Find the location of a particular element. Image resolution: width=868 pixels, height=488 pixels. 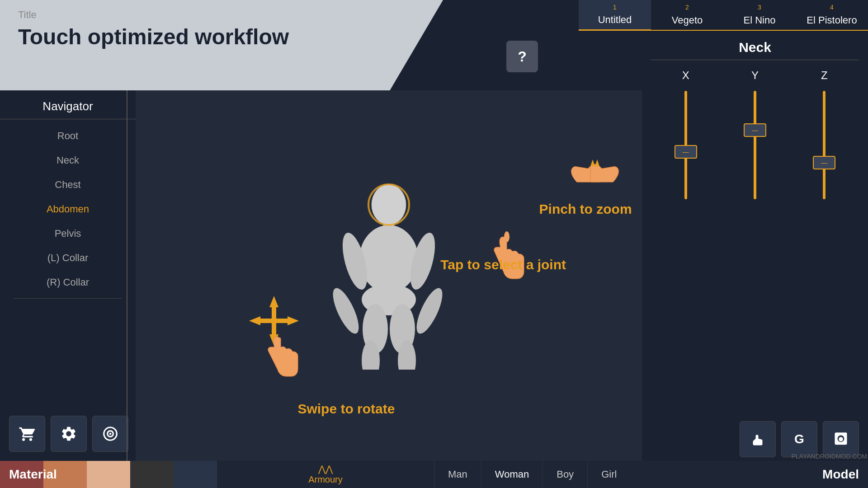

nav-item-root: Root is located at coordinates (68, 136).